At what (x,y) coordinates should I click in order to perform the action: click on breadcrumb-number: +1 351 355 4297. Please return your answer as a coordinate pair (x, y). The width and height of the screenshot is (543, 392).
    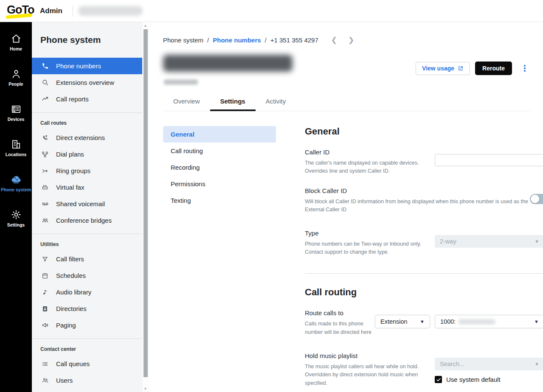
    Looking at the image, I should click on (295, 40).